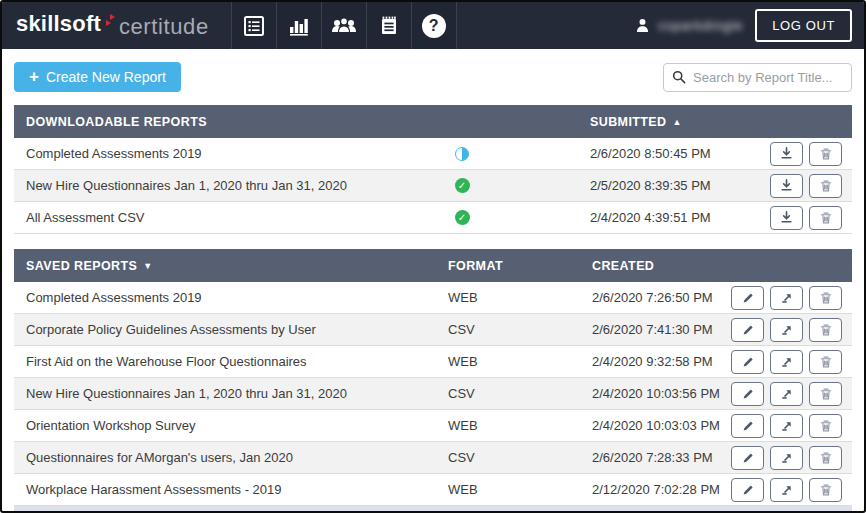 Image resolution: width=866 pixels, height=513 pixels. What do you see at coordinates (164, 27) in the screenshot?
I see `logo-product-text: certitude` at bounding box center [164, 27].